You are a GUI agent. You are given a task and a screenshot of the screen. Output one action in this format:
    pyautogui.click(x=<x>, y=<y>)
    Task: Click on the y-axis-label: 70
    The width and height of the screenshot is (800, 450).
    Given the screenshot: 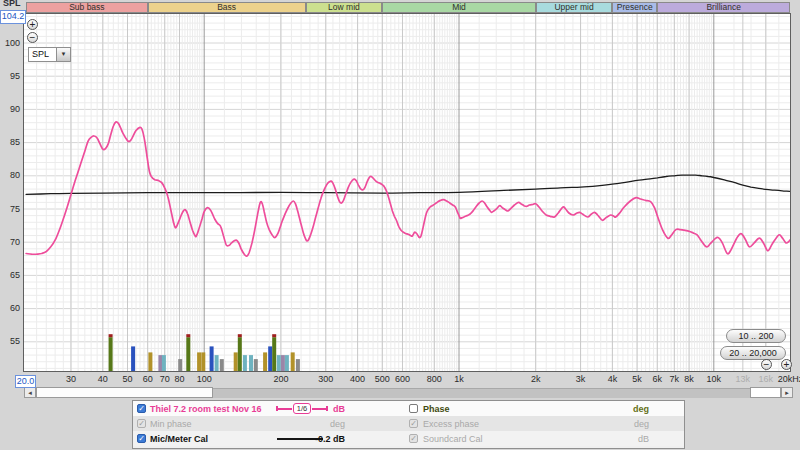 What is the action you would take?
    pyautogui.click(x=10, y=242)
    